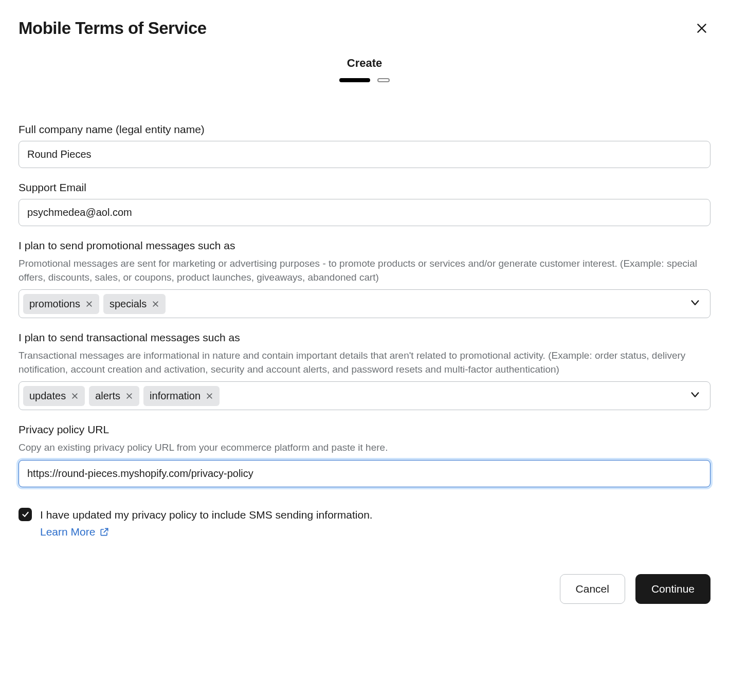 This screenshot has height=700, width=729. I want to click on step-indicators, so click(364, 80).